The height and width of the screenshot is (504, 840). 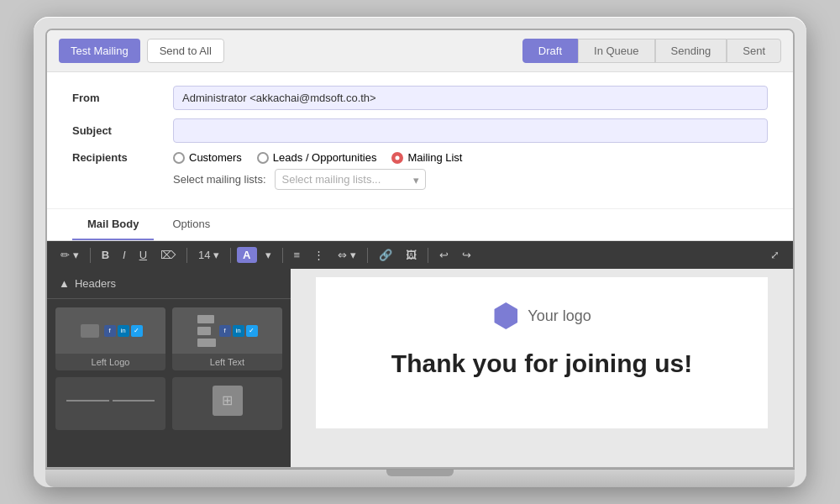 What do you see at coordinates (215, 158) in the screenshot?
I see `radio-customers-label: Customers` at bounding box center [215, 158].